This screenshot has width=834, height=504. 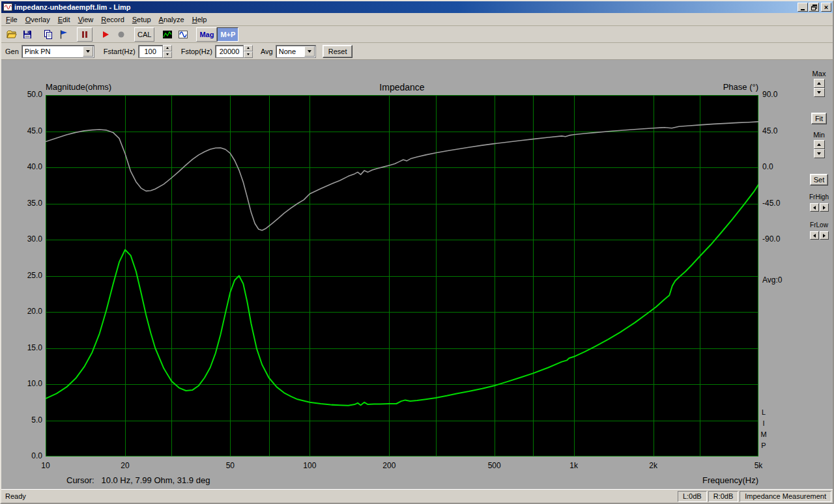 I want to click on chart-control-panel: Max Fit Min Set FrHigh FrLow, so click(x=819, y=275).